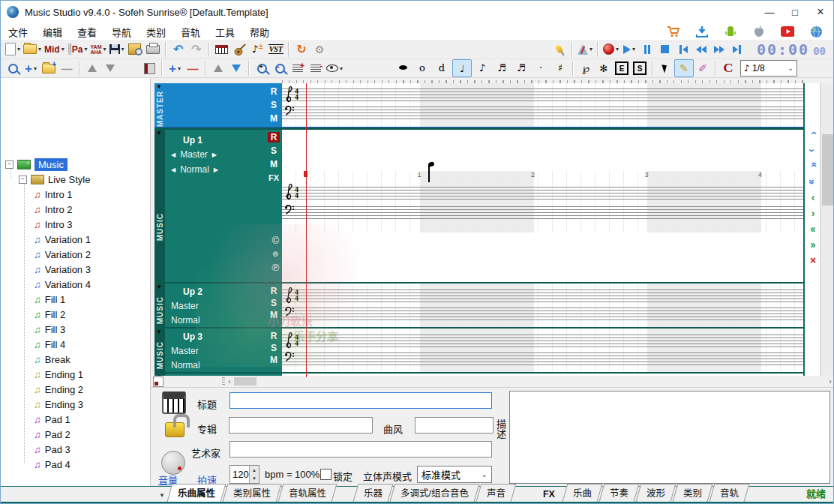  What do you see at coordinates (49, 68) in the screenshot?
I see `add-folder-button` at bounding box center [49, 68].